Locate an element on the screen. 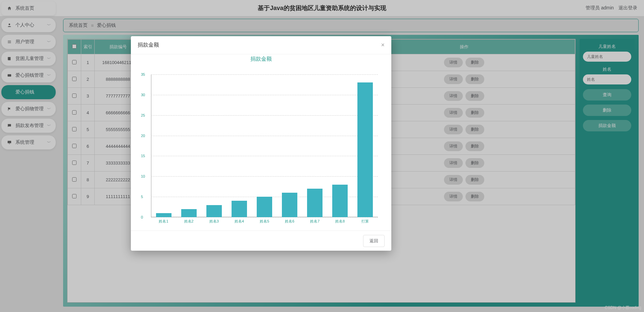 The width and height of the screenshot is (644, 312). y-tick: 20 is located at coordinates (143, 136).